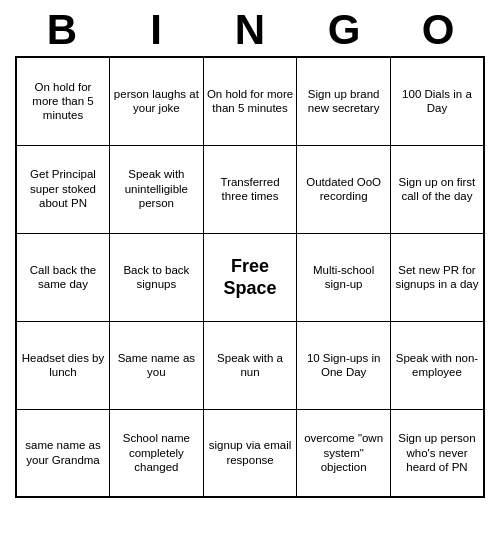 This screenshot has height=544, width=500. What do you see at coordinates (63, 189) in the screenshot?
I see `cell-r1-c0: Get Principal super stoked about PN` at bounding box center [63, 189].